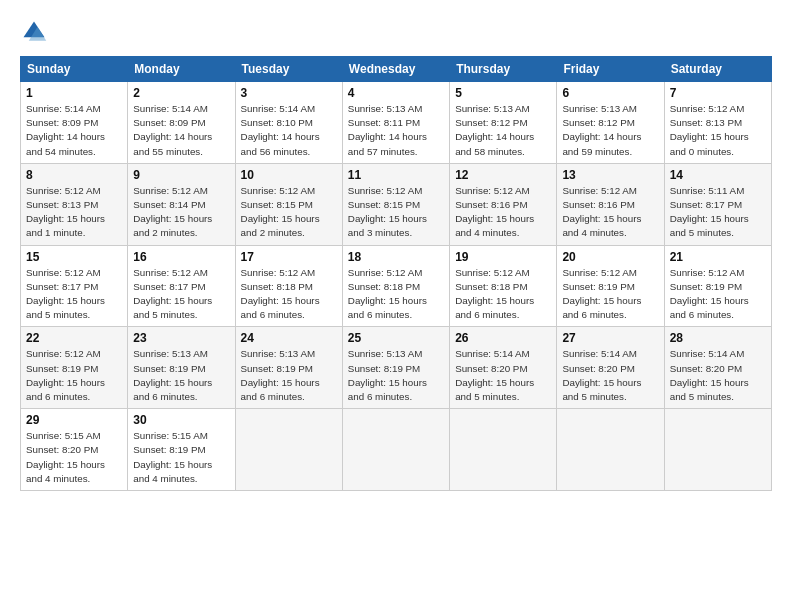  What do you see at coordinates (74, 420) in the screenshot?
I see `day-number: 29` at bounding box center [74, 420].